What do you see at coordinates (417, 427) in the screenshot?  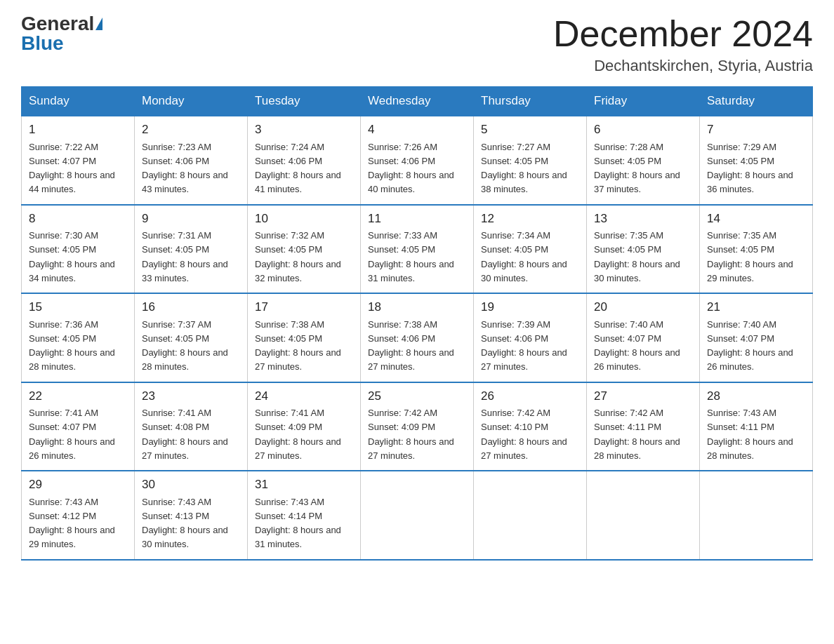 I see `calendar-cell: 25Sunrise: 7:42 AMSunset: 4:09 PMDayligh…` at bounding box center [417, 427].